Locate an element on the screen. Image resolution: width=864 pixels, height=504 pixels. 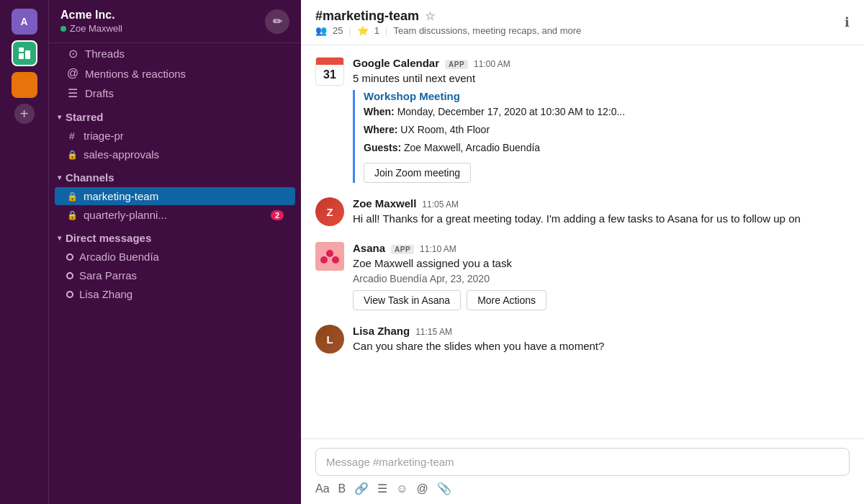
message-sender: Zoe Maxwell is located at coordinates (384, 203).